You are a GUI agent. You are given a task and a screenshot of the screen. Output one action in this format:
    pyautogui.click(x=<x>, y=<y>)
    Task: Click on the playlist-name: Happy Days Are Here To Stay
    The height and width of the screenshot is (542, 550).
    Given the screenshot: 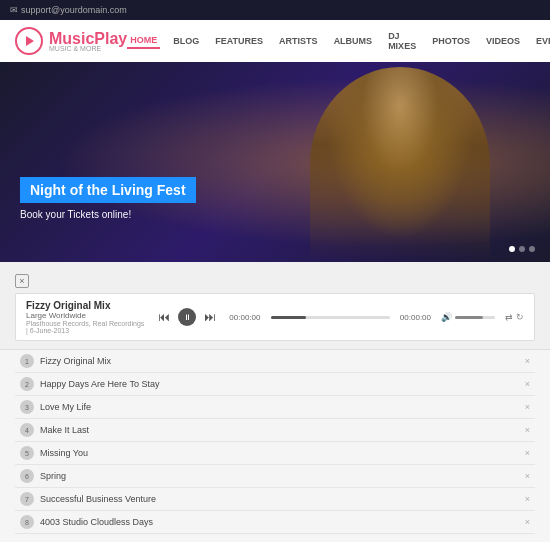 What is the action you would take?
    pyautogui.click(x=280, y=384)
    